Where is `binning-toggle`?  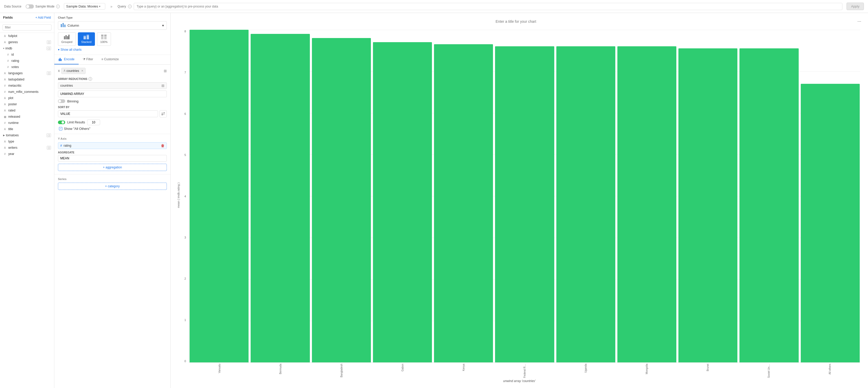
binning-toggle is located at coordinates (61, 101).